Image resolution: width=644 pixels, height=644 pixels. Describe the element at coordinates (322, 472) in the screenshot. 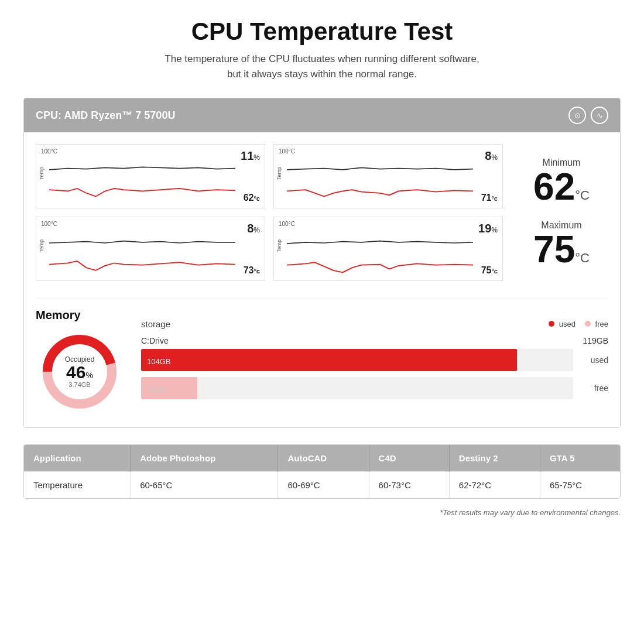

I see `results-table: Application Adobe Photoshop AutoCAD C4D …` at that location.